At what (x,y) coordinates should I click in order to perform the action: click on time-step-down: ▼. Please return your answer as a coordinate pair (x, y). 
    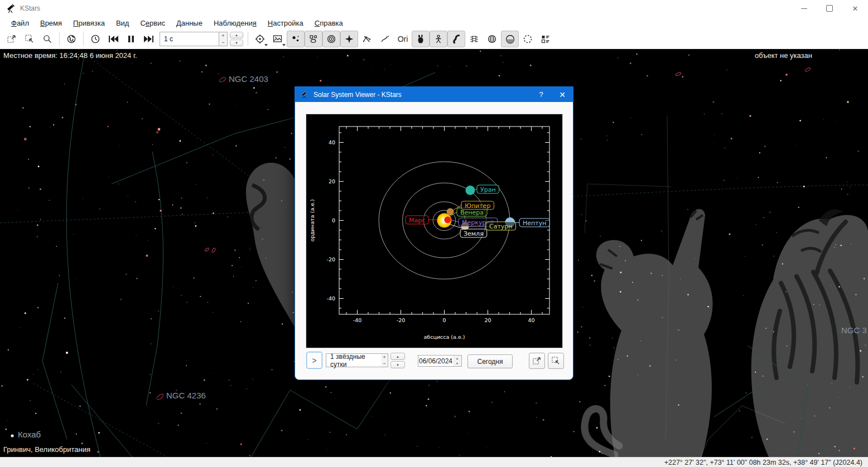
    Looking at the image, I should click on (237, 43).